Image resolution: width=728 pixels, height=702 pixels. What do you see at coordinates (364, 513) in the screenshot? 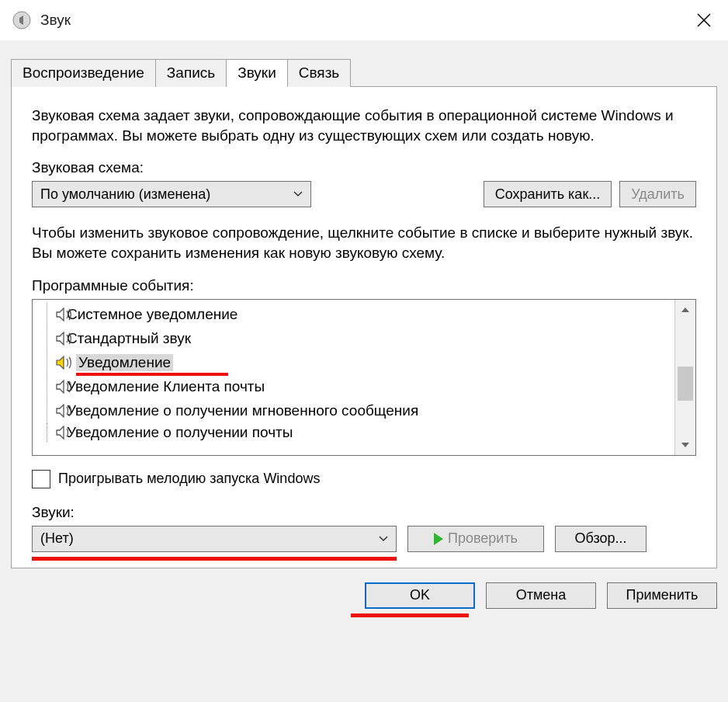
I see `sounds-label: Звуки:` at bounding box center [364, 513].